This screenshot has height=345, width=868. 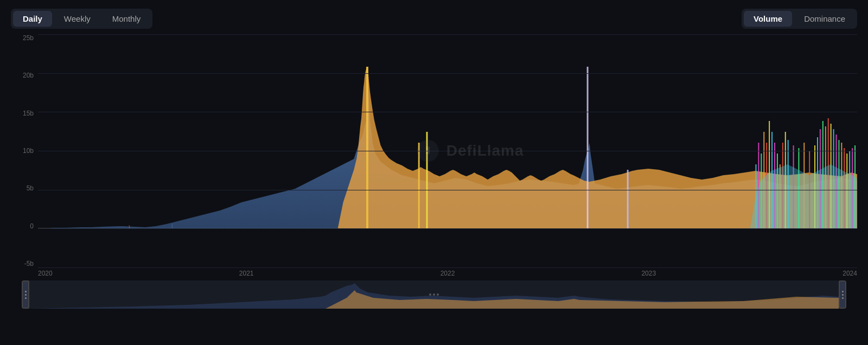 I want to click on tab-daily: Daily, so click(x=33, y=18).